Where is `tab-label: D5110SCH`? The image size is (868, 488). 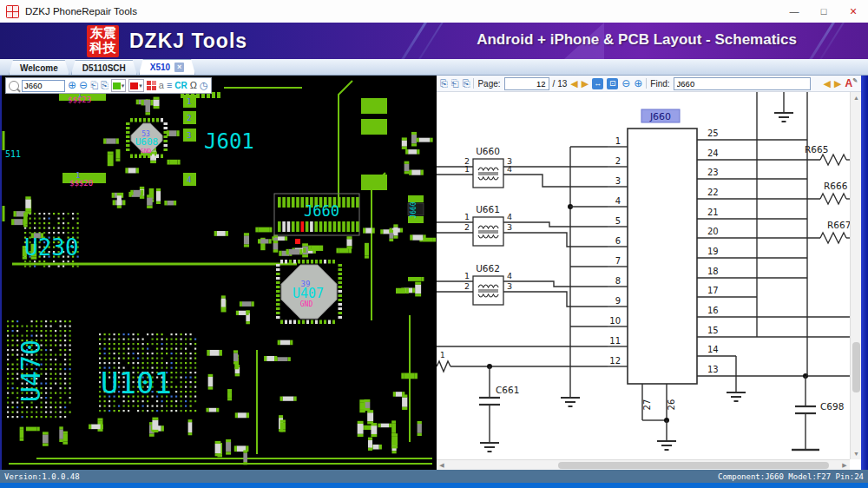
tab-label: D5110SCH is located at coordinates (104, 68).